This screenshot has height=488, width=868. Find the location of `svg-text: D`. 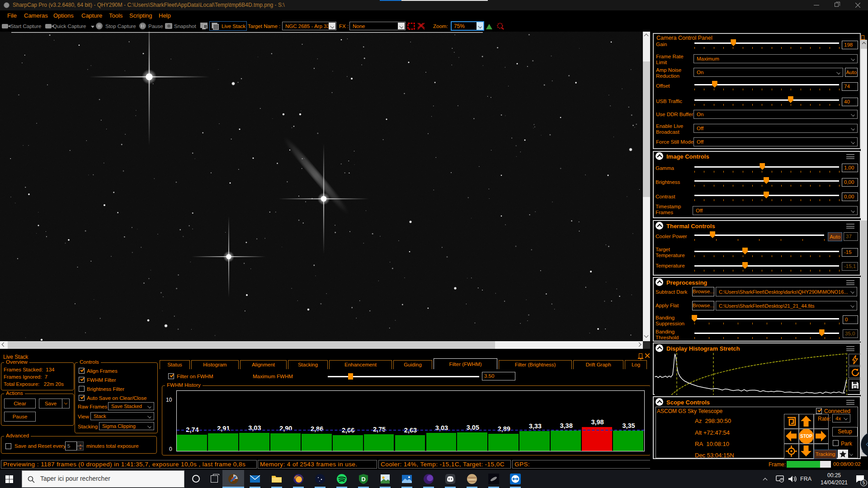

svg-text: D is located at coordinates (363, 479).